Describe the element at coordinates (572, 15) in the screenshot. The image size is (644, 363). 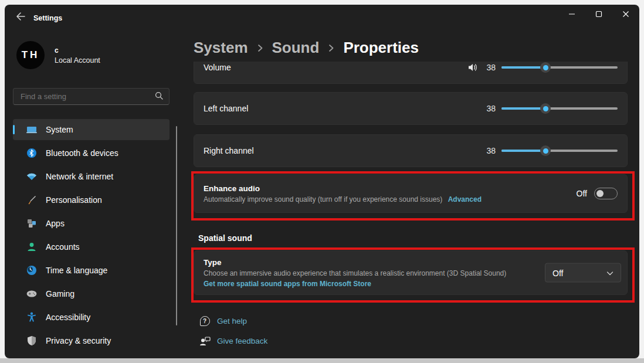
I see `minimize-icon` at that location.